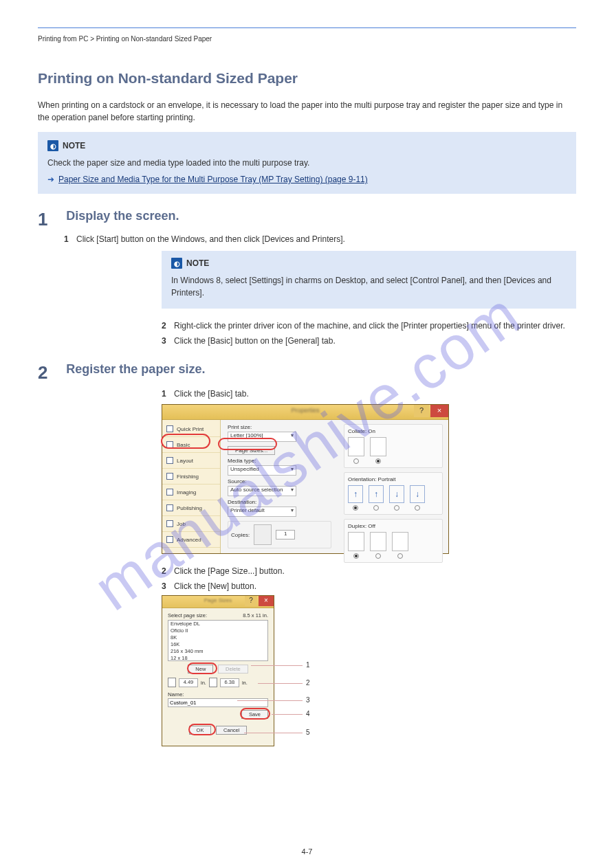 Image resolution: width=614 pixels, height=868 pixels. I want to click on publishing-icon, so click(170, 508).